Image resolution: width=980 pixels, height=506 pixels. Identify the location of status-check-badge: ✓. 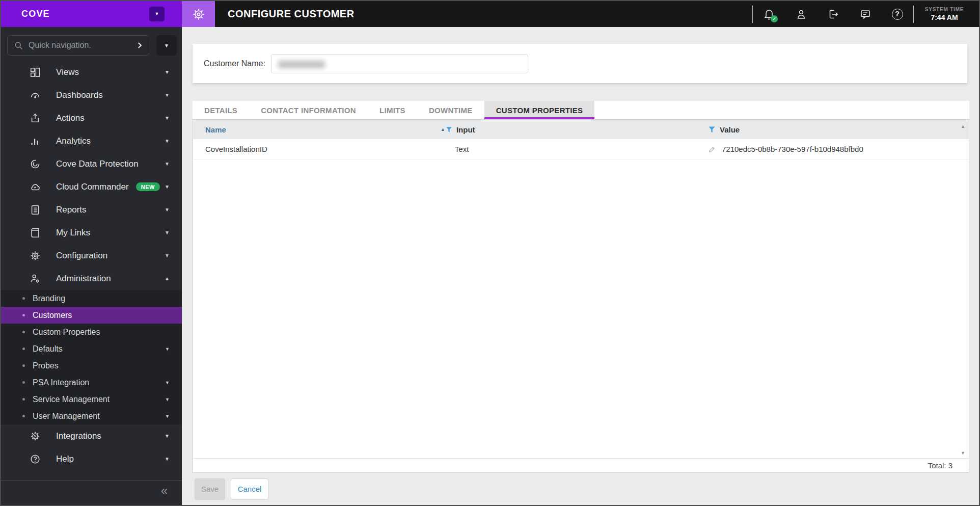
(774, 19).